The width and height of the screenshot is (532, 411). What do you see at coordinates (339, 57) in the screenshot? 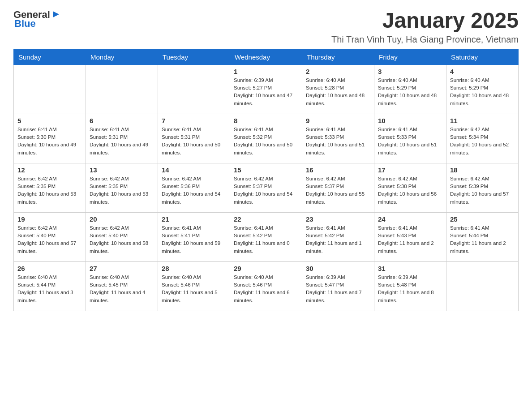
I see `calendar-header-thursday: Thursday` at bounding box center [339, 57].